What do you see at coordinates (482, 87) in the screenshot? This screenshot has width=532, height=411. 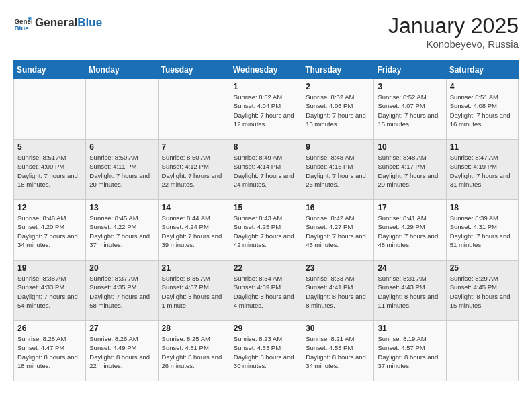 I see `day-number: 4` at bounding box center [482, 87].